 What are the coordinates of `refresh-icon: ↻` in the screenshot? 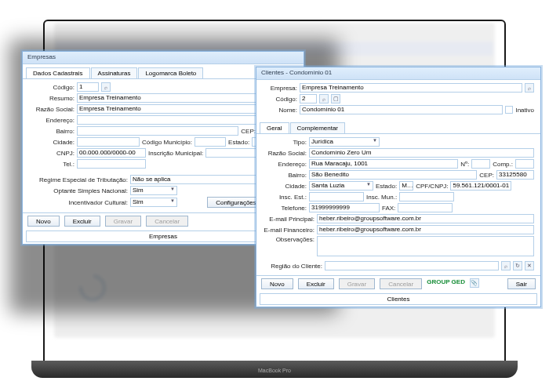 It's located at (518, 266).